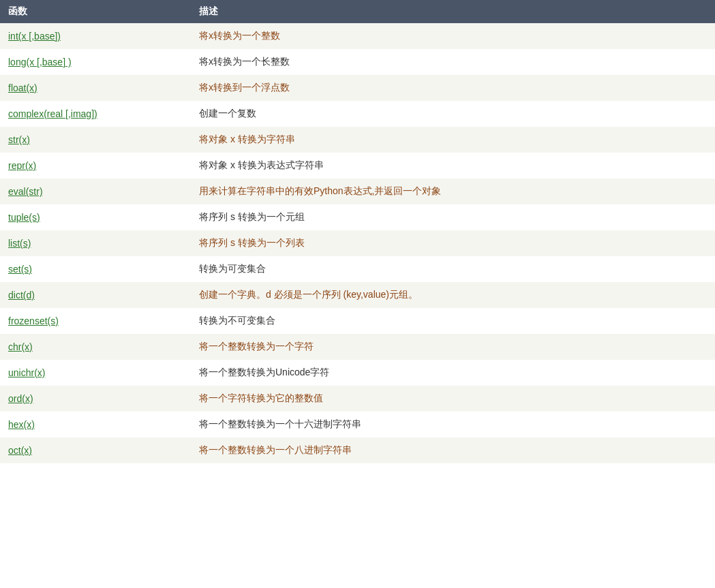  Describe the element at coordinates (453, 269) in the screenshot. I see `desc-cell: 转换为可变集合` at that location.